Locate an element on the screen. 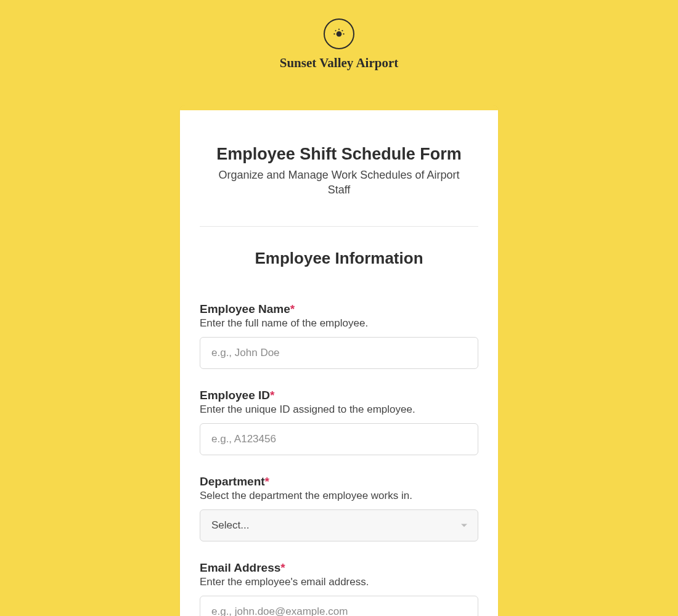 This screenshot has height=616, width=678. department-label-text: Department is located at coordinates (232, 482).